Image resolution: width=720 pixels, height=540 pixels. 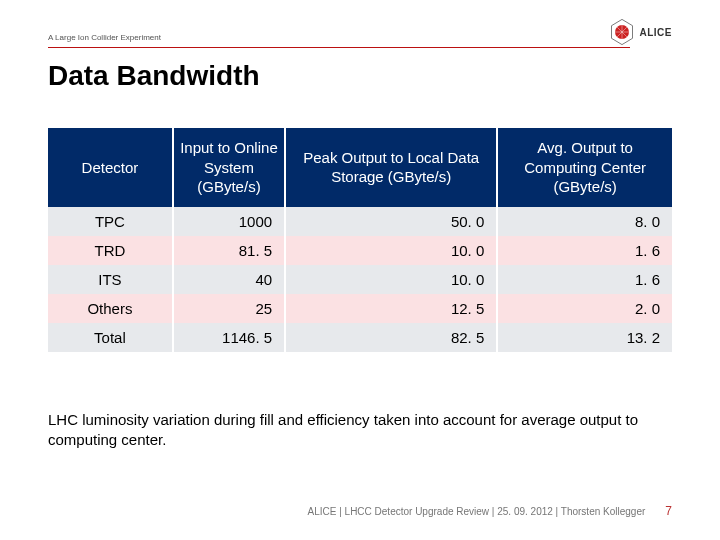 What do you see at coordinates (584, 168) in the screenshot?
I see `col-avg: Avg. Output to Computing Center (GByte/s…` at bounding box center [584, 168].